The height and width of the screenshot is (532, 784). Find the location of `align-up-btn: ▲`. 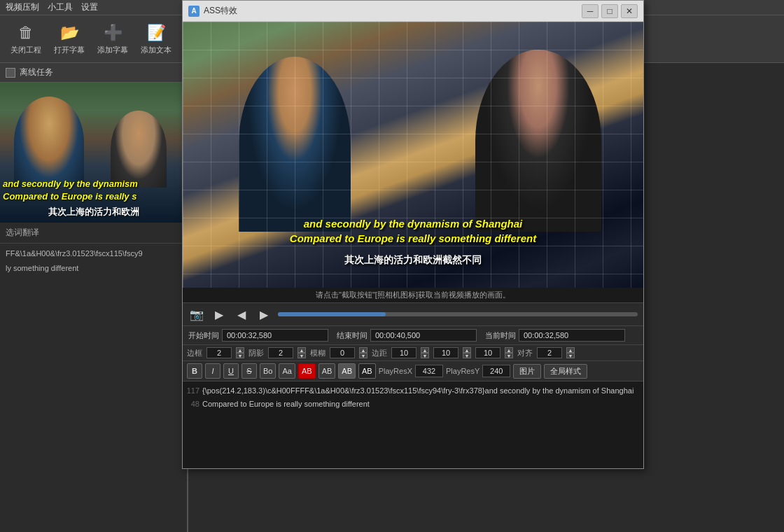

align-up-btn: ▲ is located at coordinates (570, 350).